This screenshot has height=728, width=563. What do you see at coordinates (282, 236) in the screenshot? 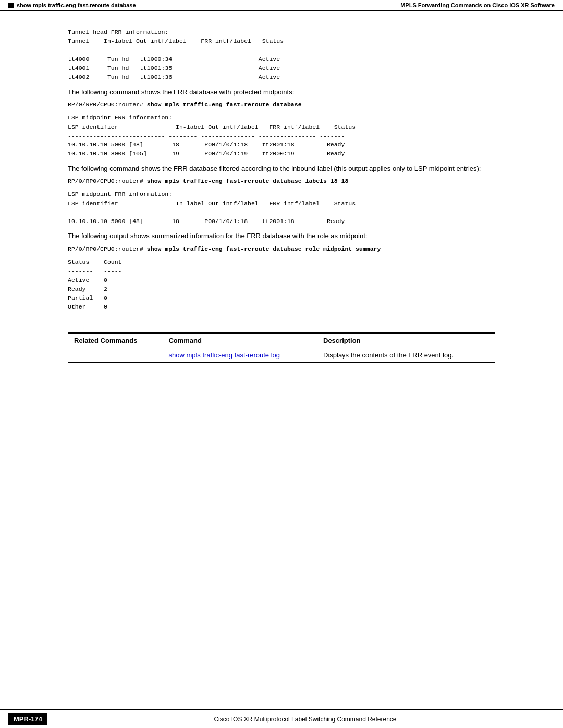
I see `para-3: The following output shows summarized in…` at bounding box center [282, 236].